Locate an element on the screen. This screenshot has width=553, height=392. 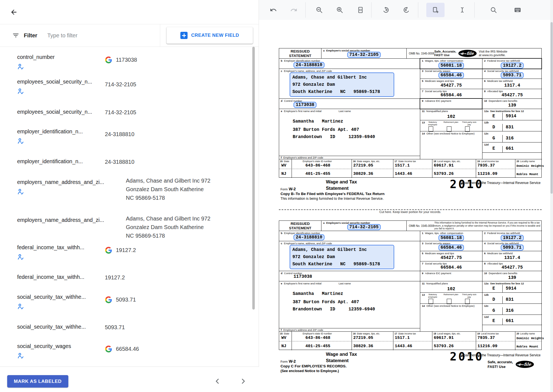
document-scrollbar is located at coordinates (552, 196).